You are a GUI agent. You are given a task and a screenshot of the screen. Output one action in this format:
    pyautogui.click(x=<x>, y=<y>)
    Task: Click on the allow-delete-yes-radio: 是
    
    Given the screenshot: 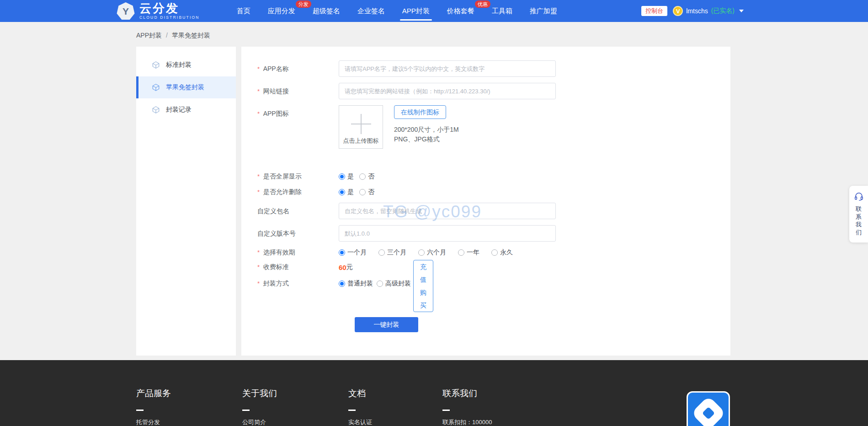 What is the action you would take?
    pyautogui.click(x=346, y=192)
    